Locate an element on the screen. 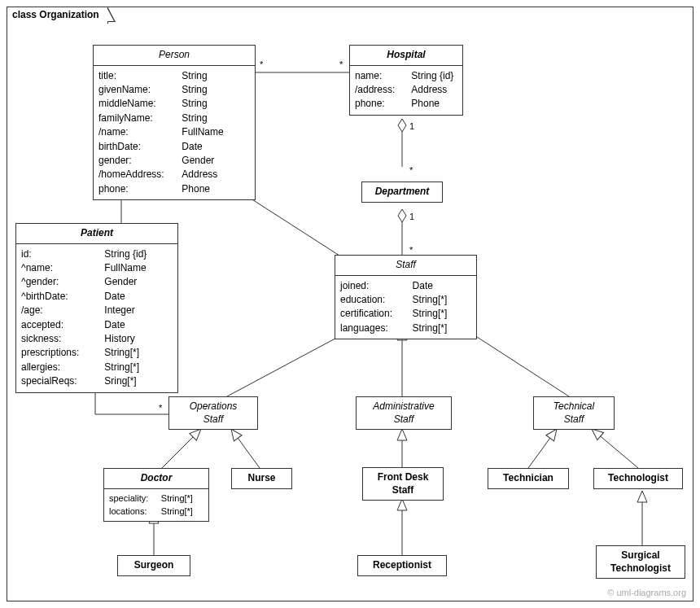  class-title-technical-staff: Technical Staff is located at coordinates (574, 413).